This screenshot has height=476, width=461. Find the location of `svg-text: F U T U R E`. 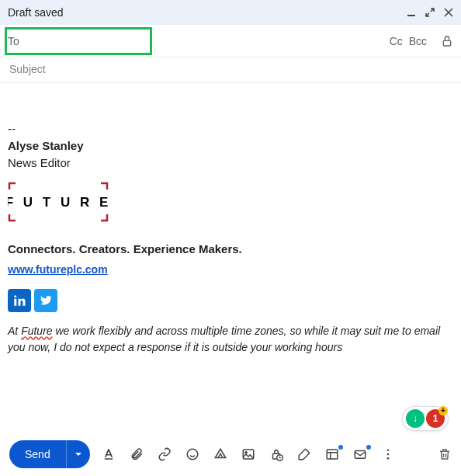

svg-text: F U T U R E is located at coordinates (58, 202).